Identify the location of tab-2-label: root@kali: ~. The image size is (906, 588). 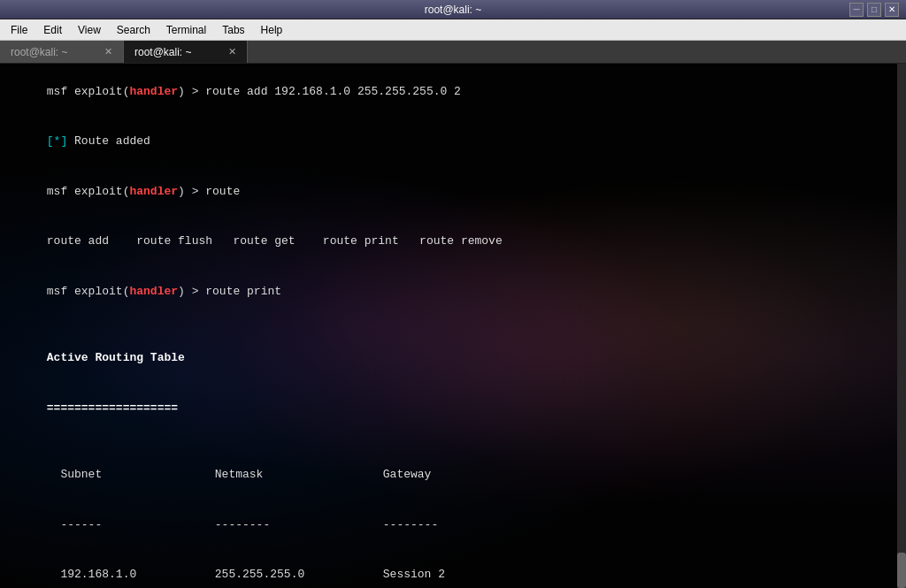
(163, 52).